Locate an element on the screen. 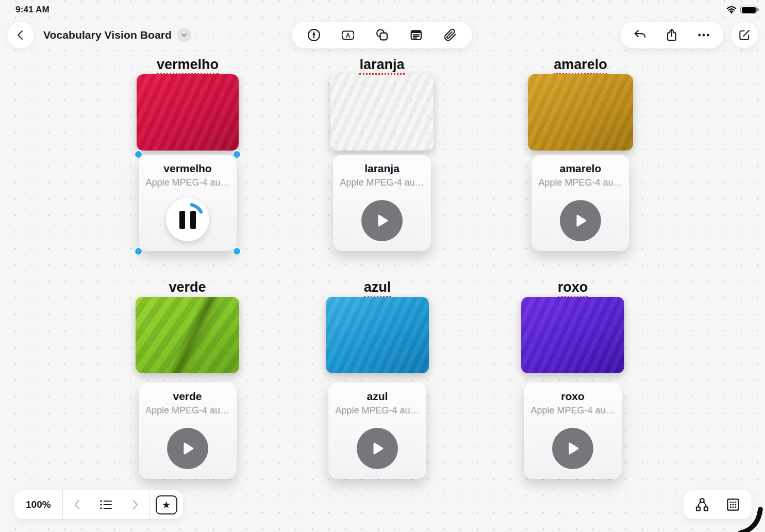  loading-spinner-icon is located at coordinates (188, 220).